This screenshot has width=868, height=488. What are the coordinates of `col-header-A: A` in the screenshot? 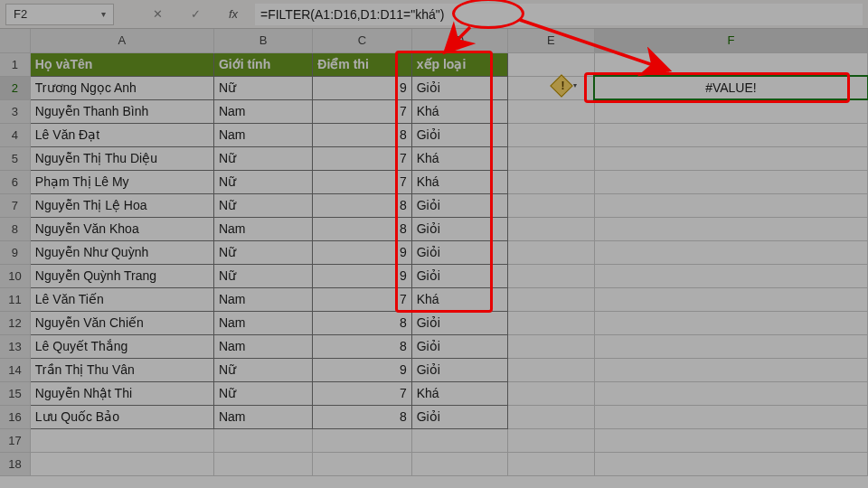 It's located at (121, 41).